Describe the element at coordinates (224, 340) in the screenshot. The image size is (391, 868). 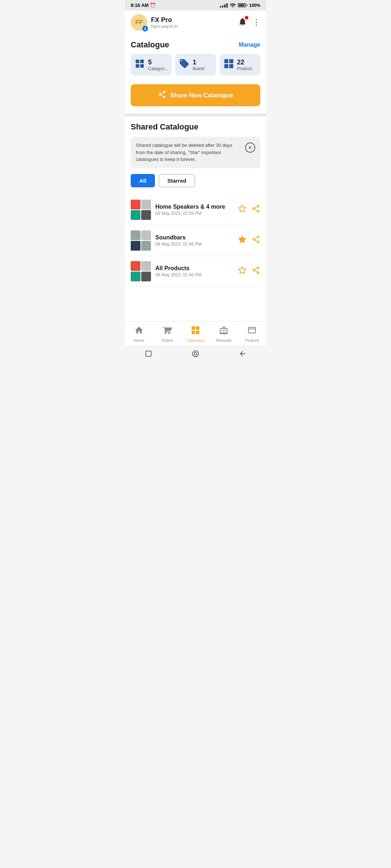
I see `nav-rewards-label: Rewards` at that location.